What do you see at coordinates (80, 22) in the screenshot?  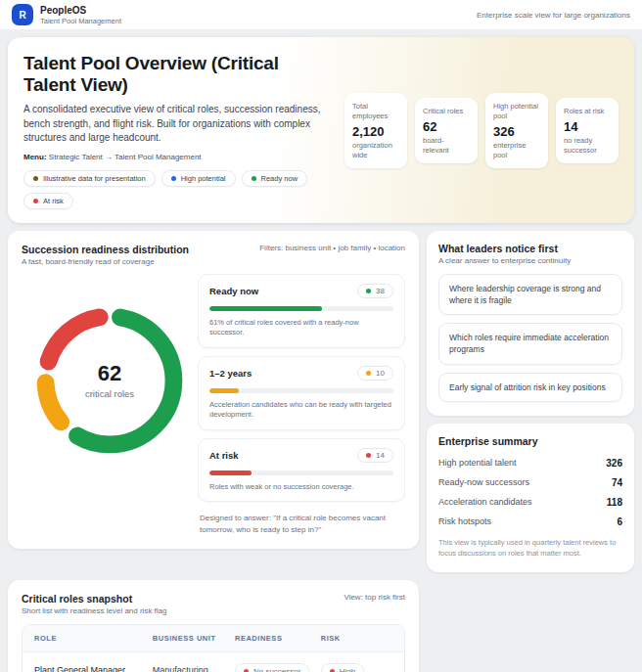 I see `app-subtitle: Talent Pool Management` at bounding box center [80, 22].